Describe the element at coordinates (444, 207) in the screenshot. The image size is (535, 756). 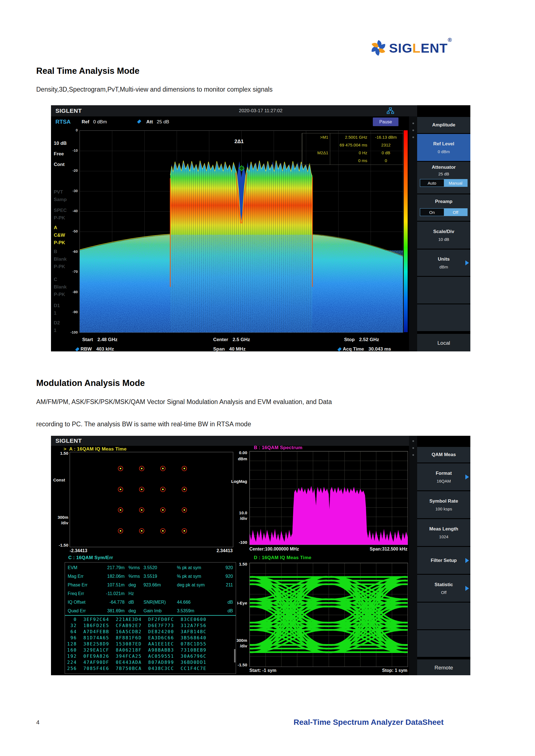
I see `softkey-preamp: Preamp On Off` at that location.